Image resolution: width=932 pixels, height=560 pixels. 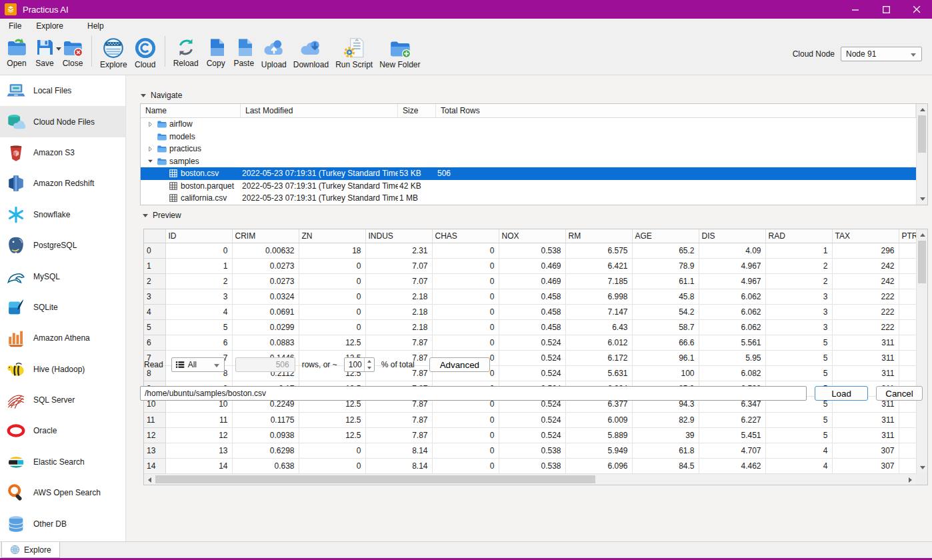 What do you see at coordinates (63, 121) in the screenshot?
I see `sidebar-item-cloud-node-files: Cloud Node Files` at bounding box center [63, 121].